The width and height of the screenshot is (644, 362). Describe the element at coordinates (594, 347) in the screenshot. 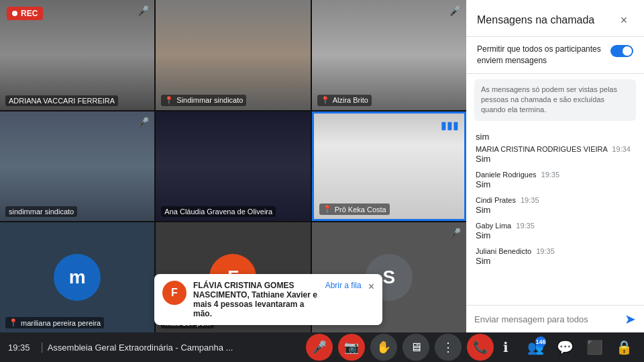

I see `activities-button: ⬛` at that location.